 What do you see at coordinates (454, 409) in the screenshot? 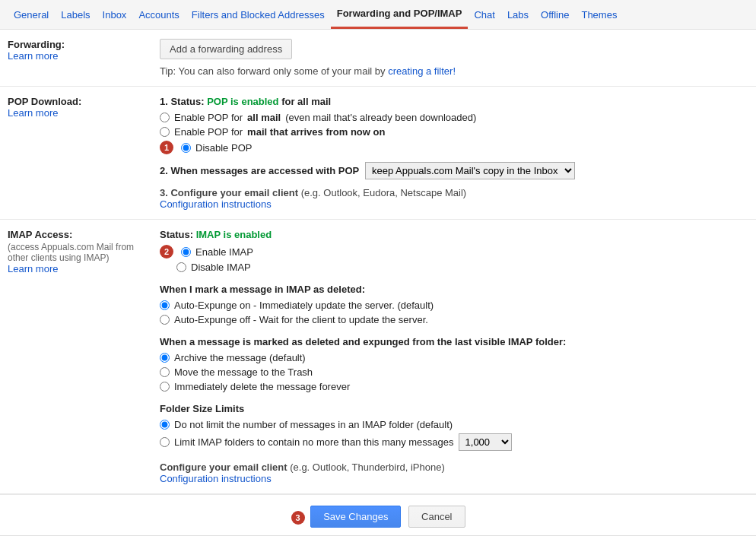
I see `imap-folder-title: Folder Size Limits` at bounding box center [454, 409].